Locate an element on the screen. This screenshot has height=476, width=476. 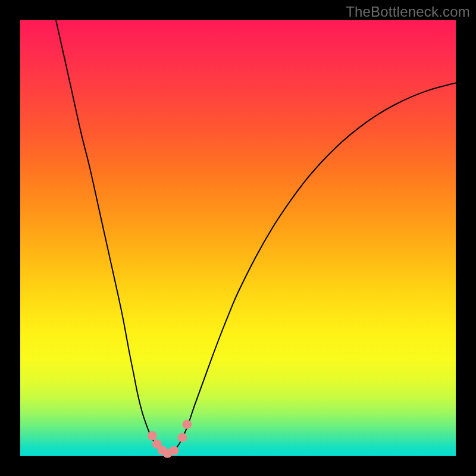
watermark-text: TheBottleneck.com is located at coordinates (408, 12).